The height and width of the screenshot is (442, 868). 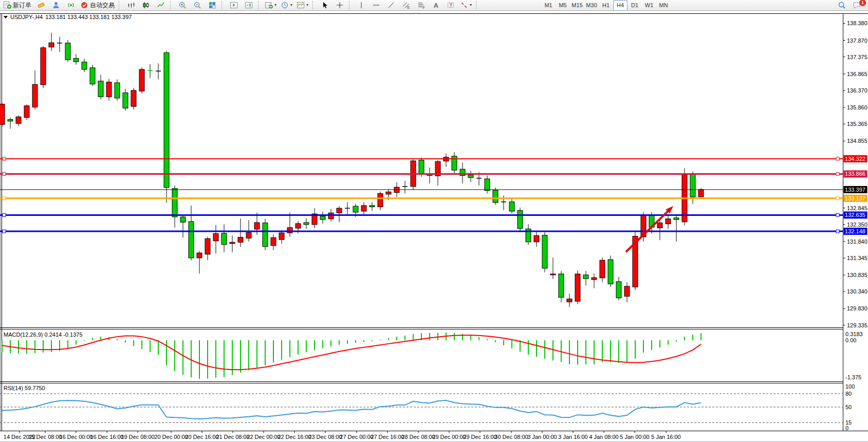 What do you see at coordinates (855, 159) in the screenshot?
I see `svg-text: 134.322` at bounding box center [855, 159].